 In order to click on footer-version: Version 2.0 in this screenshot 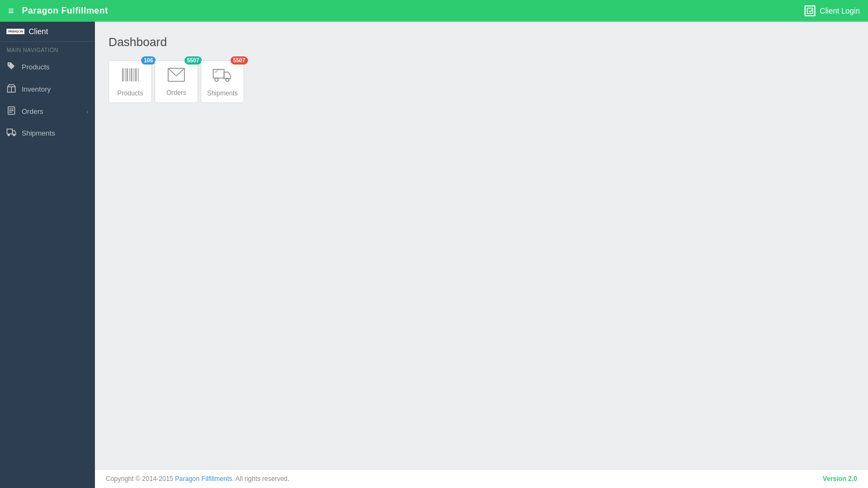, I will do `click(840, 479)`.